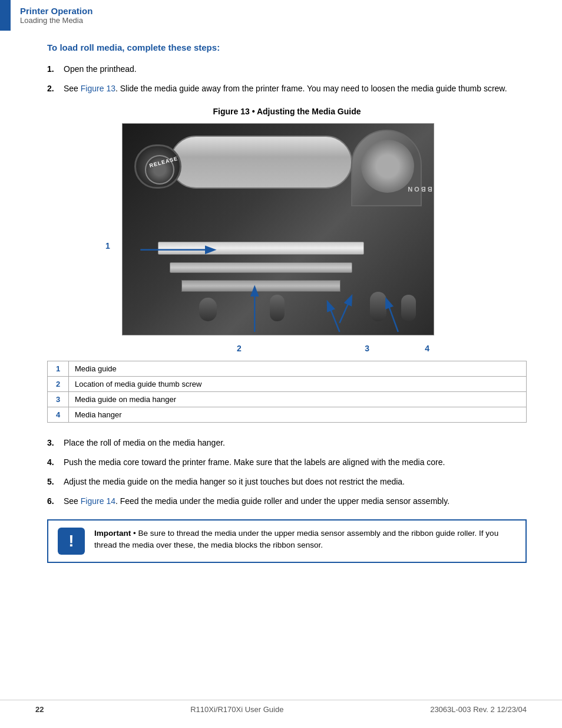 The width and height of the screenshot is (562, 728). Describe the element at coordinates (386, 168) in the screenshot. I see `gear-right` at that location.